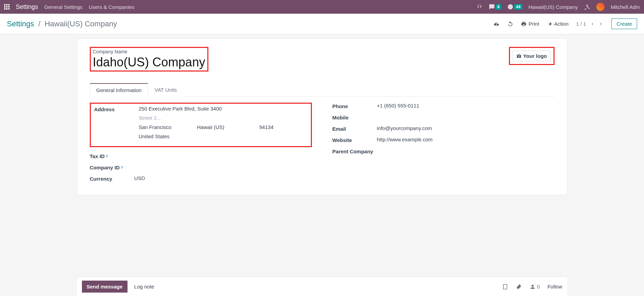 Image resolution: width=644 pixels, height=296 pixels. What do you see at coordinates (518, 7) in the screenshot?
I see `activities-count: 44` at bounding box center [518, 7].